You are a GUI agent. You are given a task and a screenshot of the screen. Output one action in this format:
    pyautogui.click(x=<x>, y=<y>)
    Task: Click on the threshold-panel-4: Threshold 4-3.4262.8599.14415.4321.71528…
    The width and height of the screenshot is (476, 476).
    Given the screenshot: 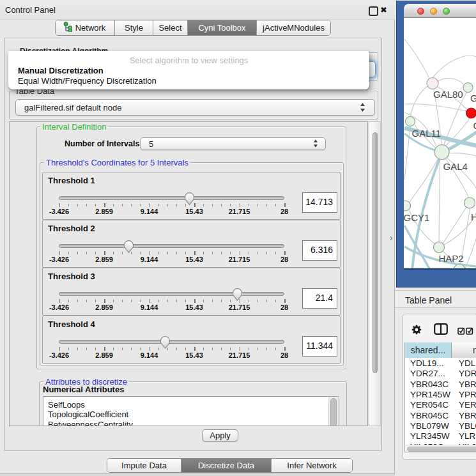 What is the action you would take?
    pyautogui.click(x=192, y=340)
    